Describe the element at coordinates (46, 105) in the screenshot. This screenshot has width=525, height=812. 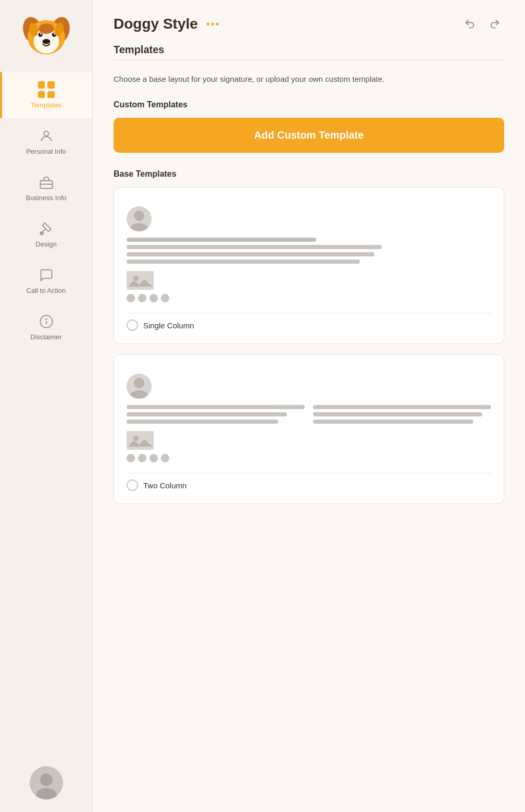
I see `sidebar-item-label: Templates` at that location.